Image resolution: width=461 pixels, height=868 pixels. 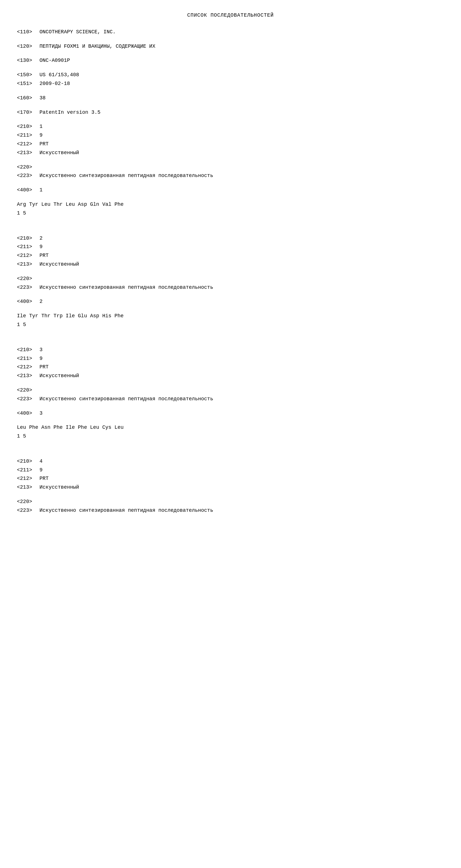 I want to click on seq2-field-212: <212> PRT, so click(x=230, y=255).